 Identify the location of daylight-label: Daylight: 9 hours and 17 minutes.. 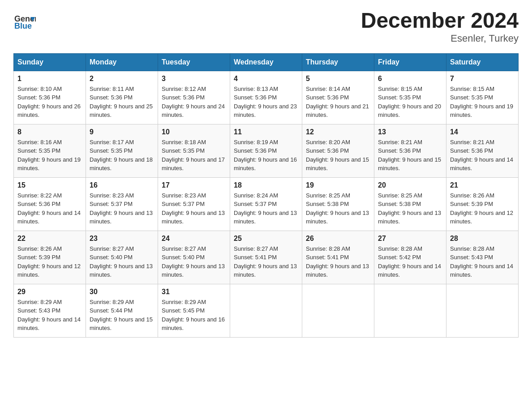
(193, 164).